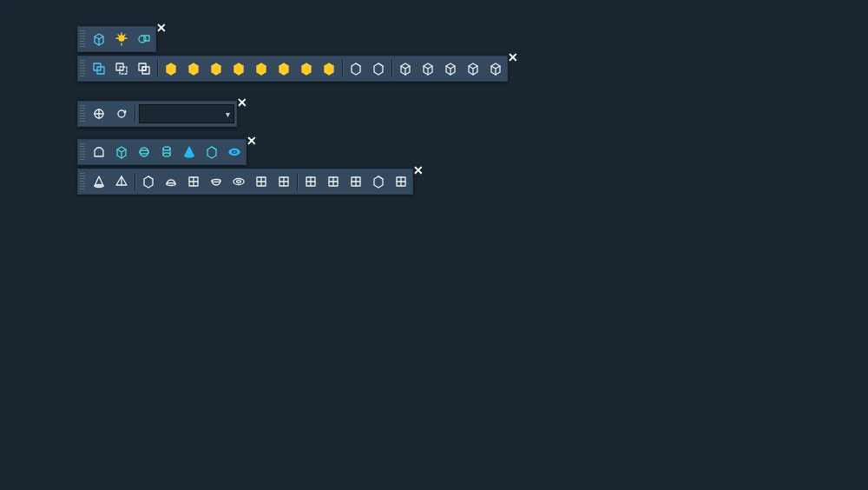 This screenshot has width=868, height=490. I want to click on material-icon, so click(144, 39).